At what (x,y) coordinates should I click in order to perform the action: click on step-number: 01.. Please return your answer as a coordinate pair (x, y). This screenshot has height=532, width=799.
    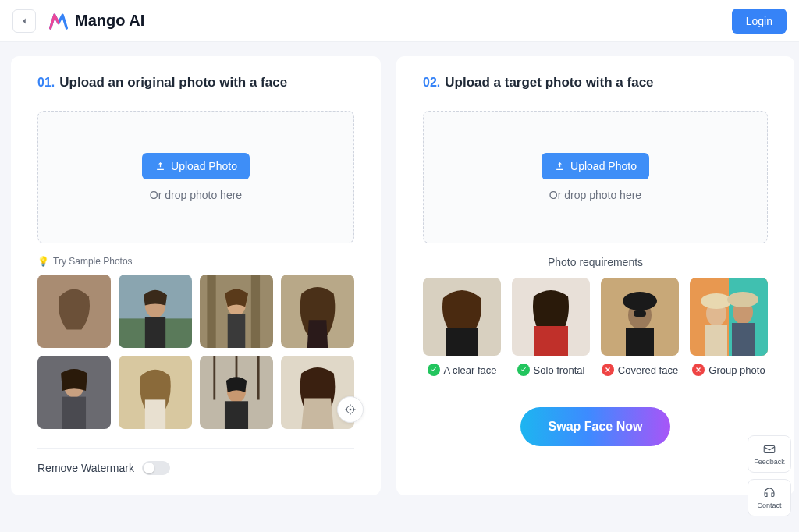
    Looking at the image, I should click on (46, 83).